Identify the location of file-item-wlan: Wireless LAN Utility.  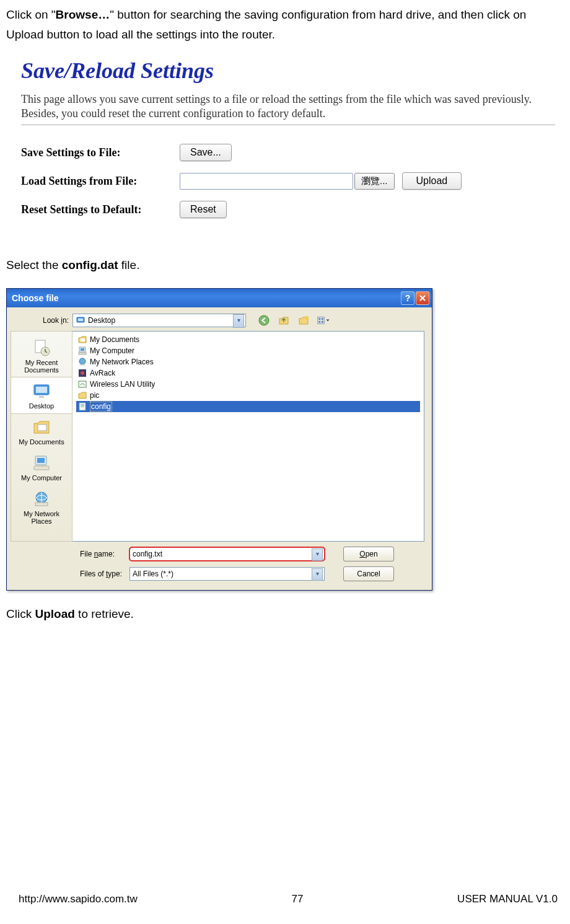
(248, 384).